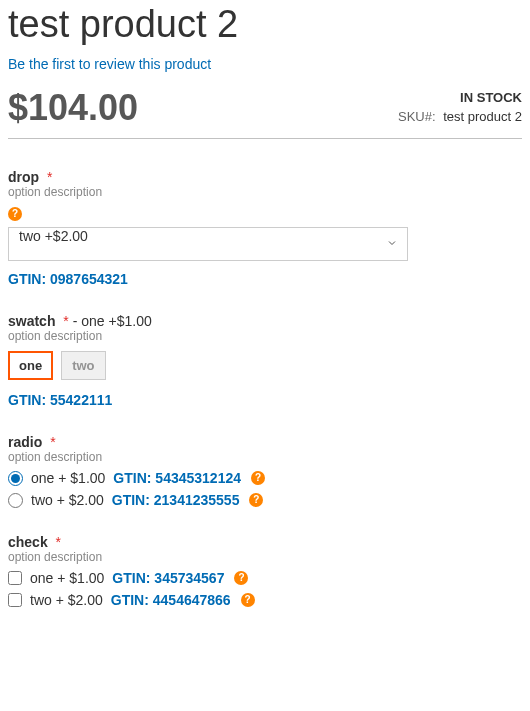  Describe the element at coordinates (265, 360) in the screenshot. I see `option-swatch: swatch * - one +$1.00 option description…` at that location.